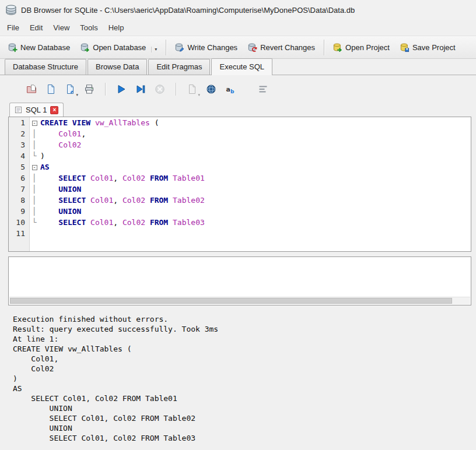  I want to click on menu-edit: Edit, so click(36, 28).